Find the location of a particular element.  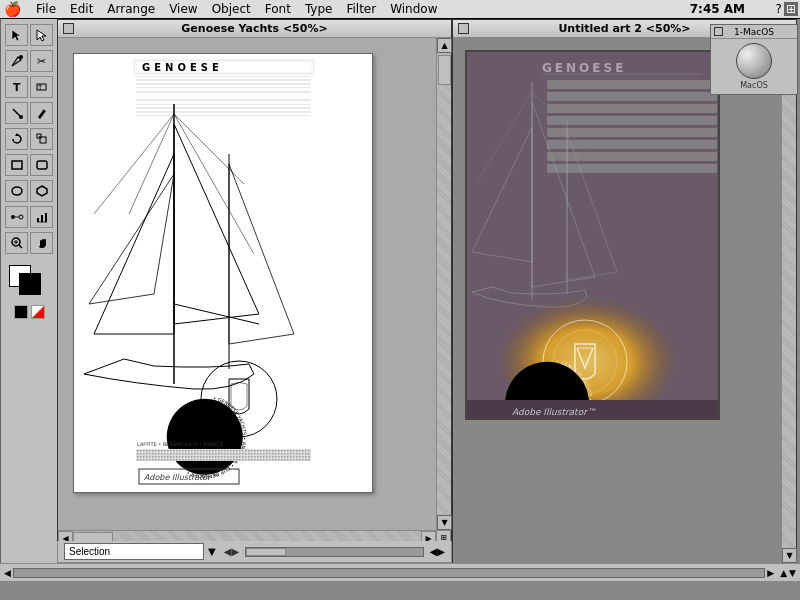

menu-filter: Filter is located at coordinates (361, 9).